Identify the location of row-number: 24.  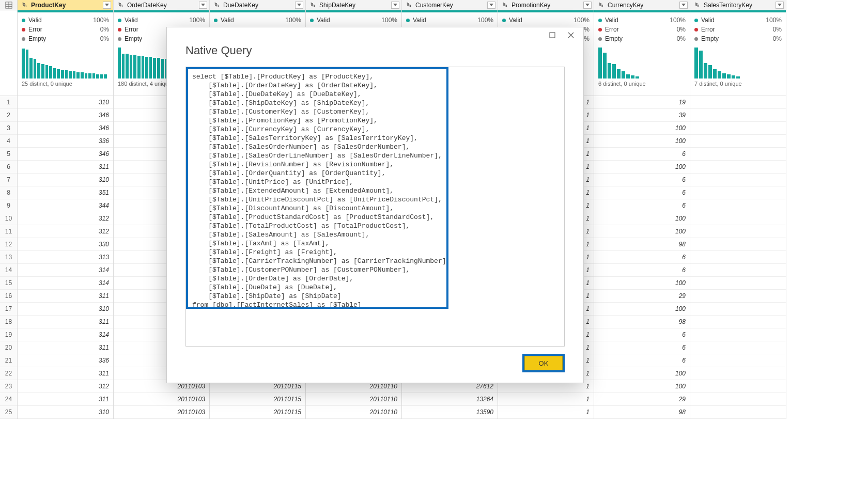
(8, 400).